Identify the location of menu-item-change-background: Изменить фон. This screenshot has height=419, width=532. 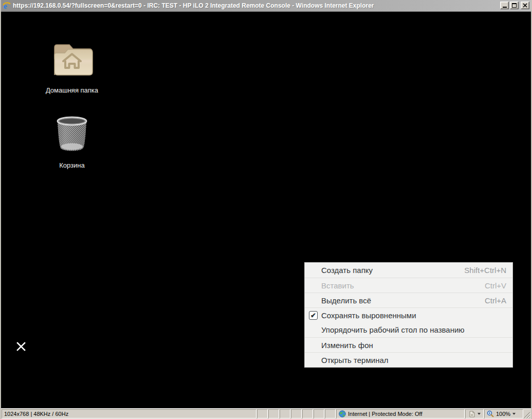
(409, 344).